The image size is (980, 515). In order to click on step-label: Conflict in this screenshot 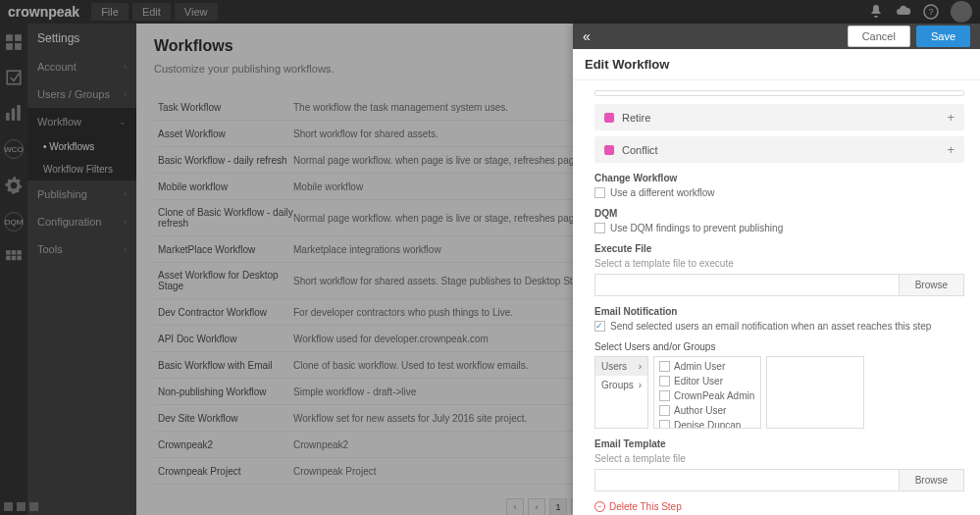, I will do `click(640, 150)`.